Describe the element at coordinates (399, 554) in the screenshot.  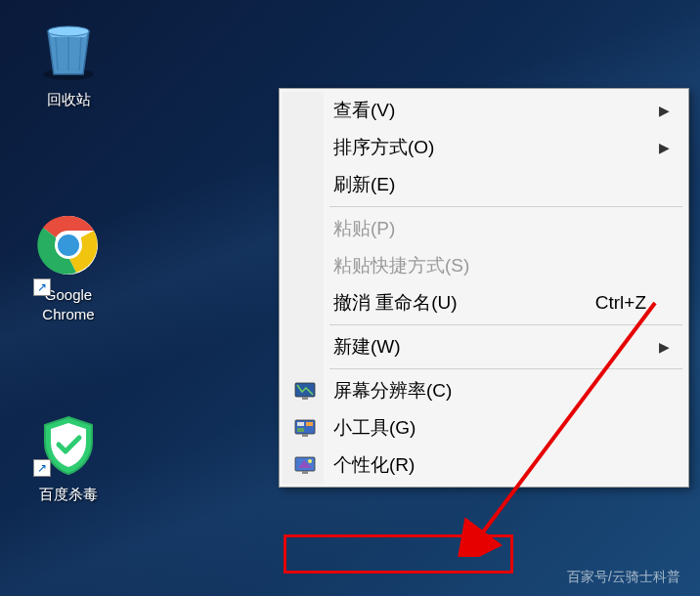
I see `annotation-highlight-box` at that location.